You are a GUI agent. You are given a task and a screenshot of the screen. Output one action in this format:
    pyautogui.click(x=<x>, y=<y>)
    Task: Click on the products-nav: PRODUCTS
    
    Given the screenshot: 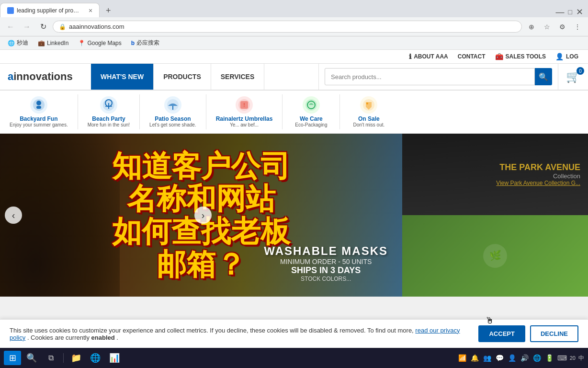 What is the action you would take?
    pyautogui.click(x=182, y=77)
    